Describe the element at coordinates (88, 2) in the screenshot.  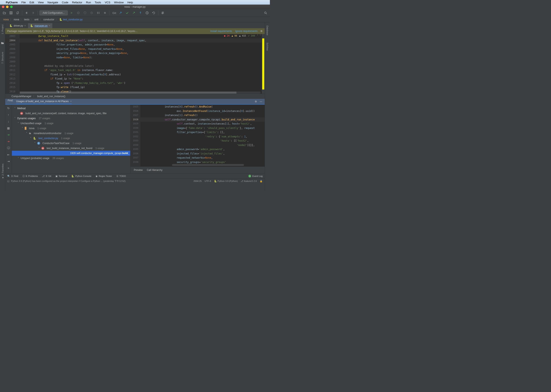
I see `menu-run: Run` at that location.